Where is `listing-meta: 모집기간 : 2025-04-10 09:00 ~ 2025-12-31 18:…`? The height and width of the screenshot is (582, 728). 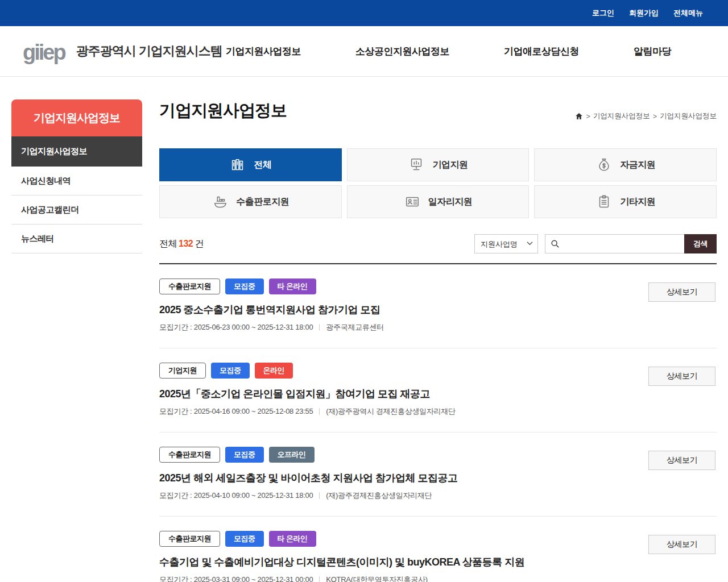
listing-meta: 모집기간 : 2025-04-10 09:00 ~ 2025-12-31 18:… is located at coordinates (438, 496).